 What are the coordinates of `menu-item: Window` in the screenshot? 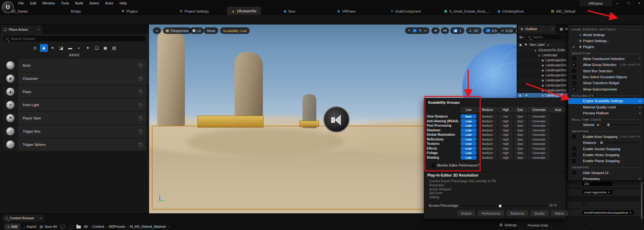 It's located at (48, 3).